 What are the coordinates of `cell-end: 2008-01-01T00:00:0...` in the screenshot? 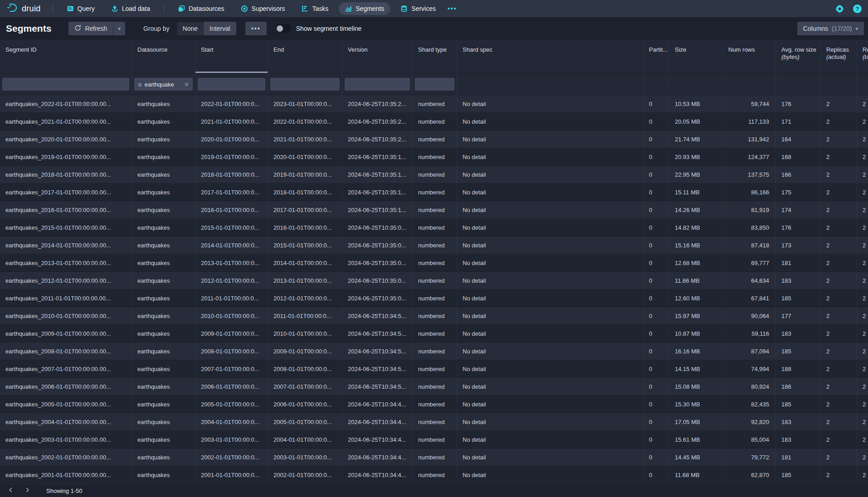 It's located at (305, 369).